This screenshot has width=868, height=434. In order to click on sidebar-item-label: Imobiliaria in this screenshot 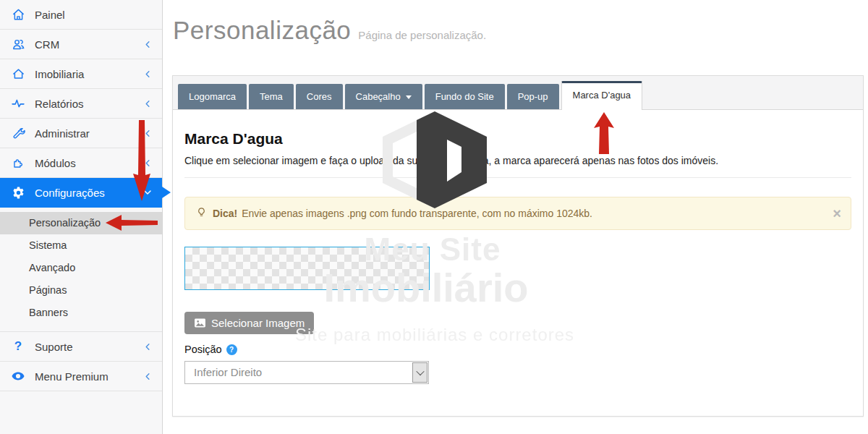, I will do `click(85, 74)`.